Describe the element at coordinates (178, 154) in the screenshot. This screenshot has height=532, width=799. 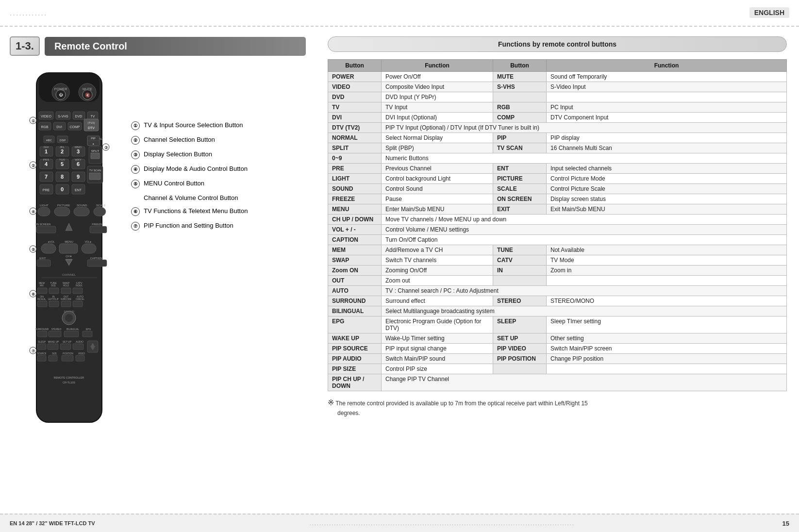
I see `ann-text-3: Display Selection Button` at that location.